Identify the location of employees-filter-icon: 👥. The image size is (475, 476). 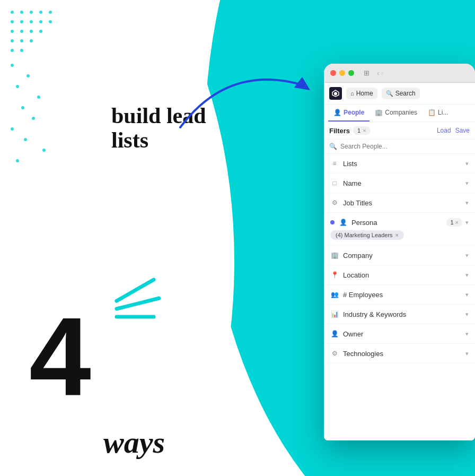
(335, 295).